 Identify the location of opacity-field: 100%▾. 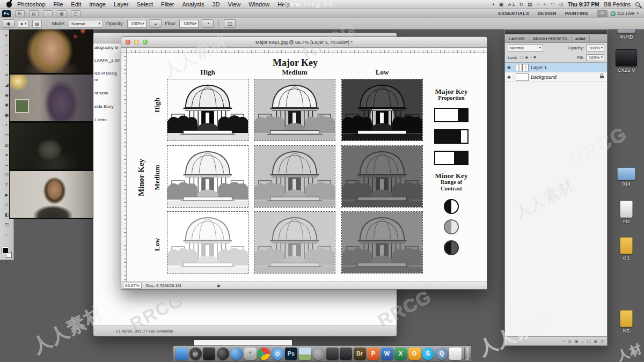
(137, 24).